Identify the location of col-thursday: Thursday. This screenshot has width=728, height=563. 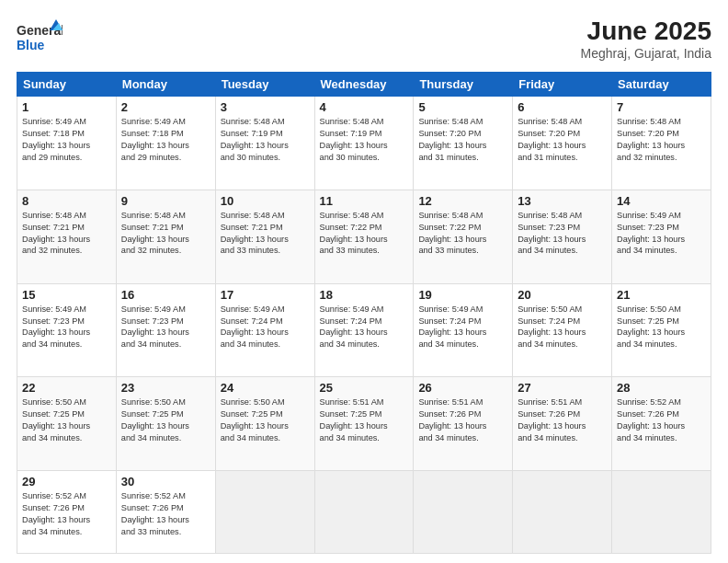
(463, 85).